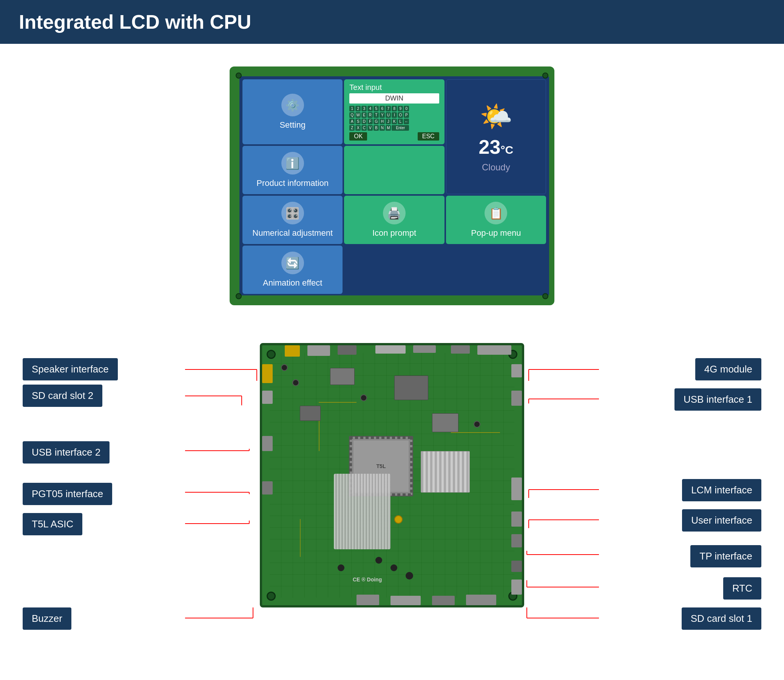 The image size is (784, 680). Describe the element at coordinates (728, 370) in the screenshot. I see `label-4g-module: 4G module` at that location.